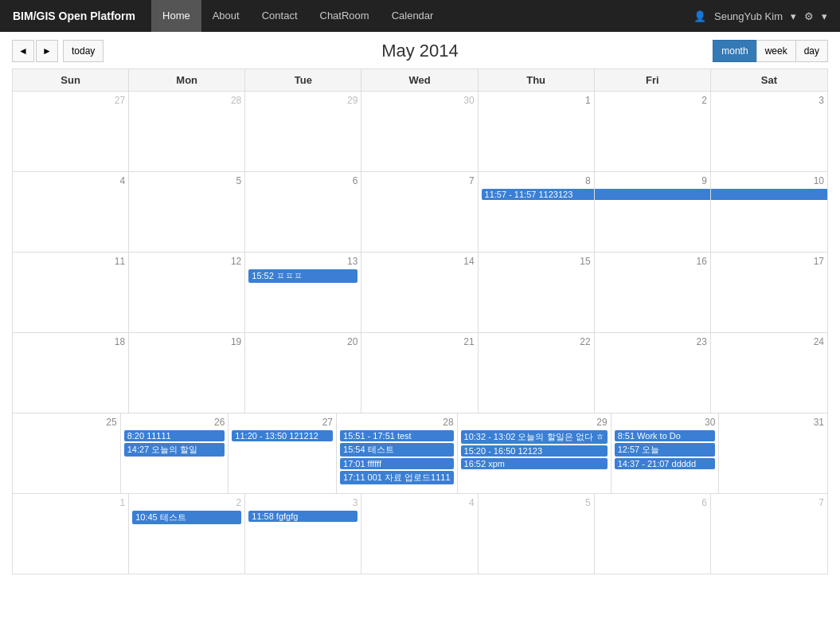  I want to click on user-icon: 👤, so click(700, 16).